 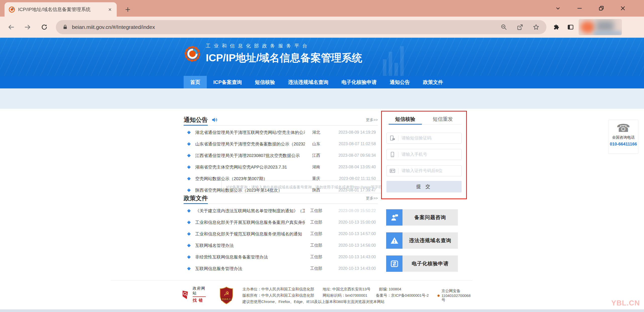 What do you see at coordinates (281, 222) in the screenshot?
I see `policy-list-item: 工业和信息化部关于开展互联网信息服务备案用户真实身份信息电 工信部 2020-1…` at bounding box center [281, 222].